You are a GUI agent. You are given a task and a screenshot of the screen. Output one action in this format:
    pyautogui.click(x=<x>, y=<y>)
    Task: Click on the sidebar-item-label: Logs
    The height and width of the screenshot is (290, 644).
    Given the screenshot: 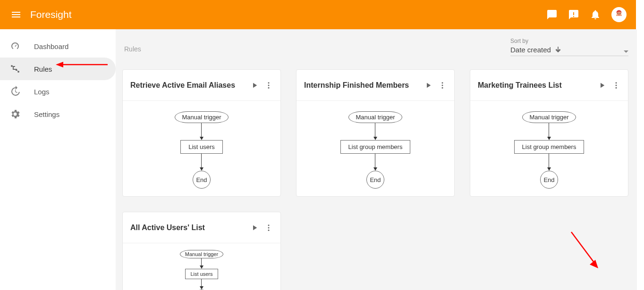 What is the action you would take?
    pyautogui.click(x=42, y=91)
    